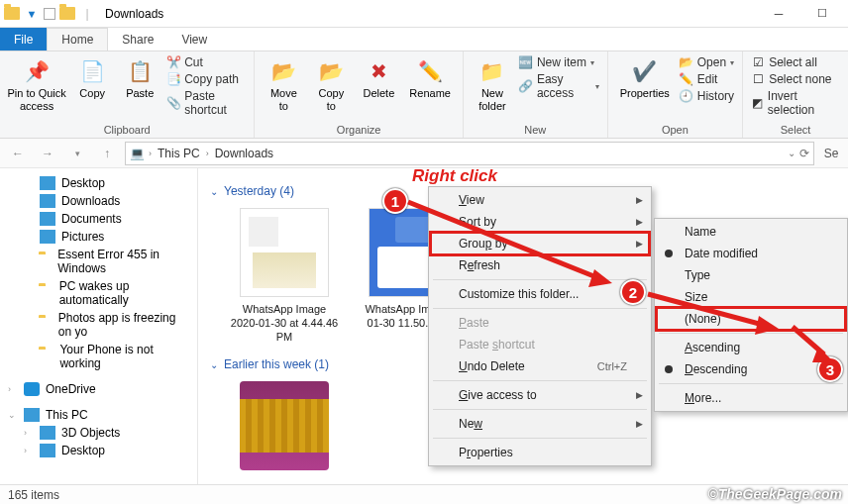  Describe the element at coordinates (687, 96) in the screenshot. I see `history-icon: 🕘` at that location.